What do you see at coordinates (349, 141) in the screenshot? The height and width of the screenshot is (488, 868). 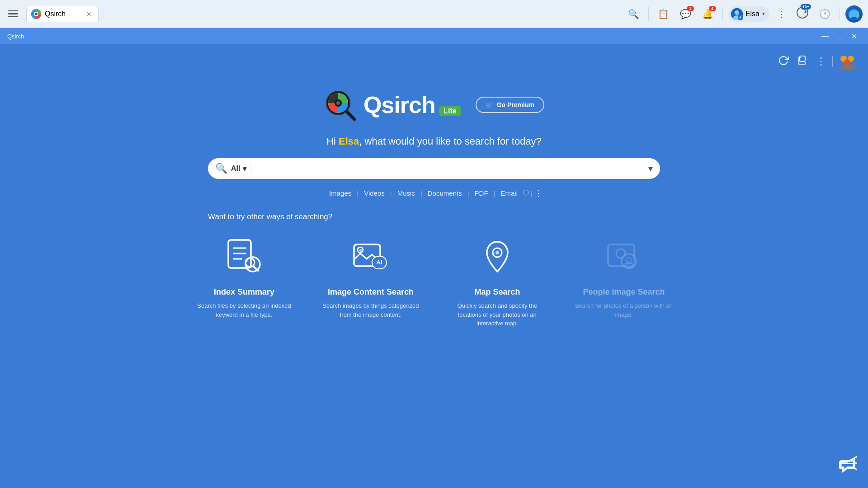 I see `greeting-username: Elsa` at bounding box center [349, 141].